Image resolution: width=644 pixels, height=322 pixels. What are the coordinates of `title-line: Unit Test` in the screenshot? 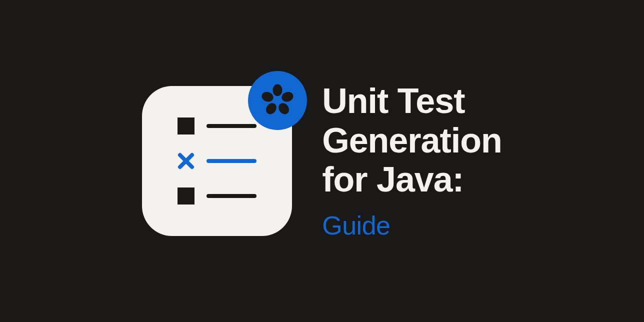 It's located at (412, 101).